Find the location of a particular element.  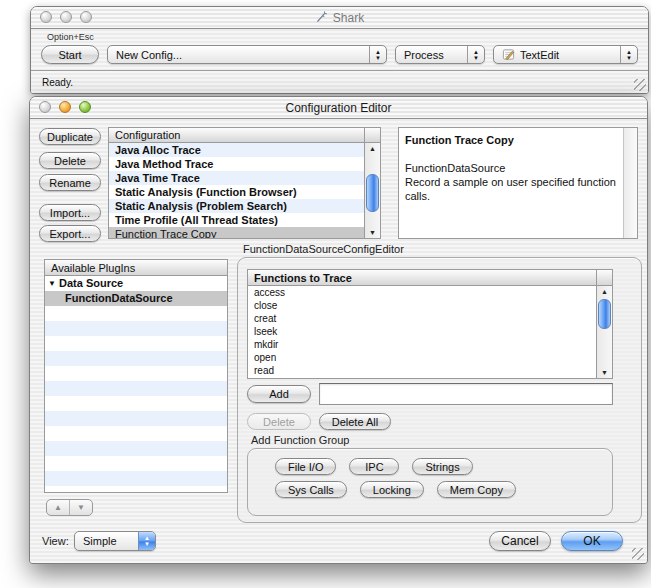

config-row: Java Alloc Trace is located at coordinates (236, 150).